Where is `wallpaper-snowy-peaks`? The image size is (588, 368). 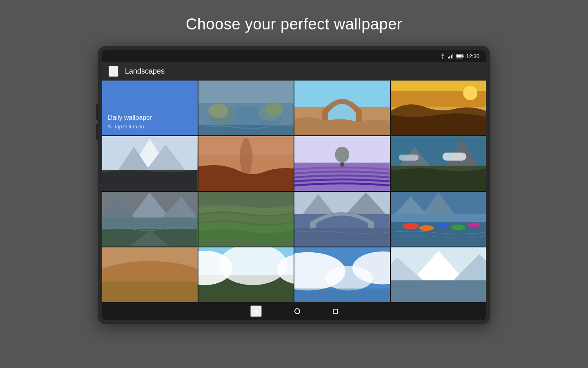
wallpaper-snowy-peaks is located at coordinates (439, 275).